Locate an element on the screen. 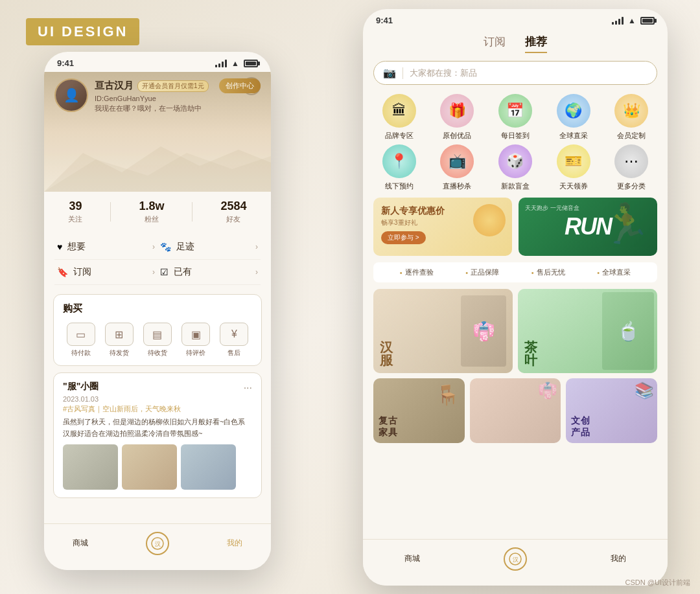 The image size is (700, 594). create-center-button: 创作中心 is located at coordinates (240, 86).